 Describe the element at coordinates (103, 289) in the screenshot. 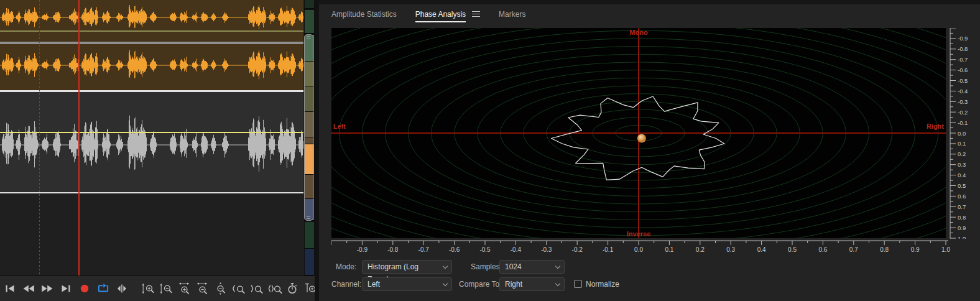

I see `loop-playback-icon` at that location.